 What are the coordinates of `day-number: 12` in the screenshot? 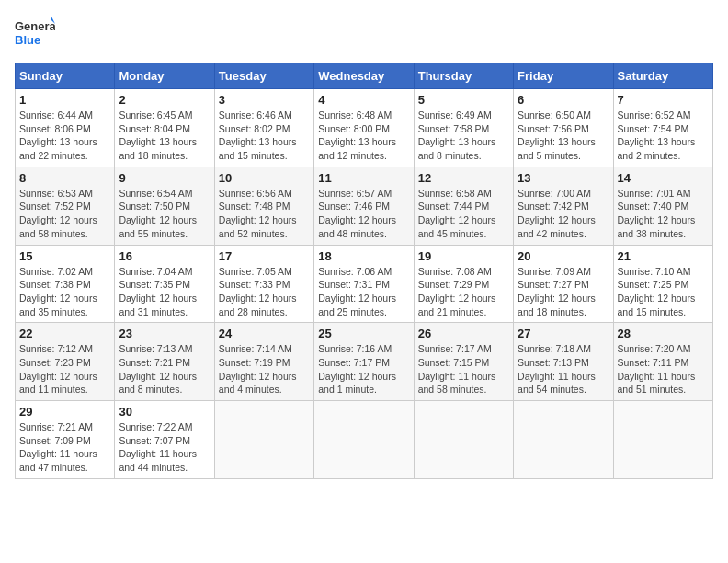 It's located at (463, 178).